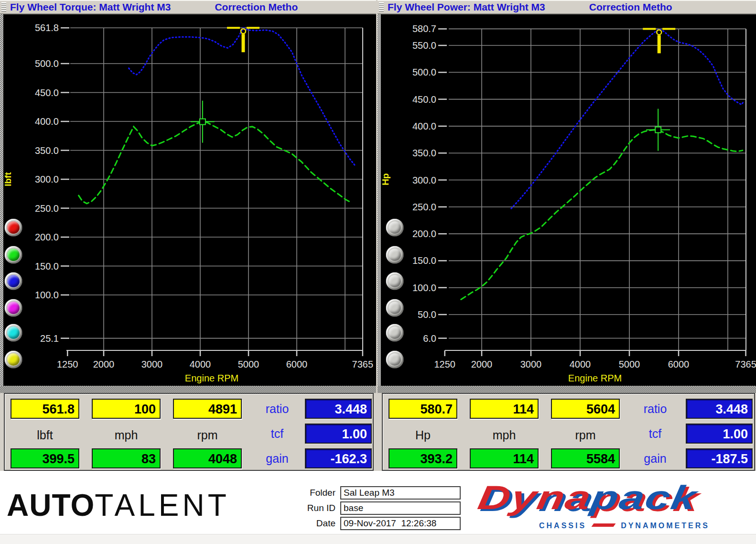  I want to click on svg-text: 350.0, so click(47, 151).